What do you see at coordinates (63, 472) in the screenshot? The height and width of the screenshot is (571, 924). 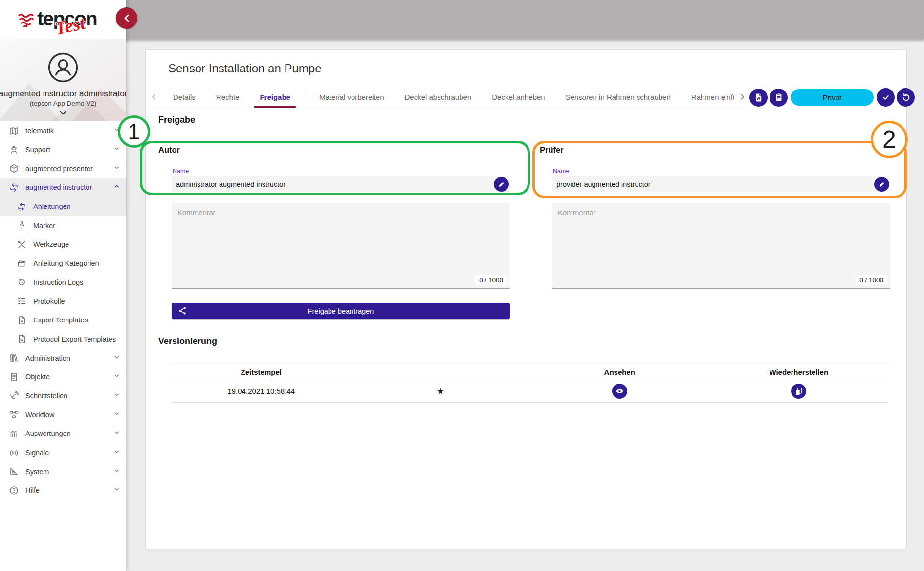 I see `sidebar-item-system: System` at bounding box center [63, 472].